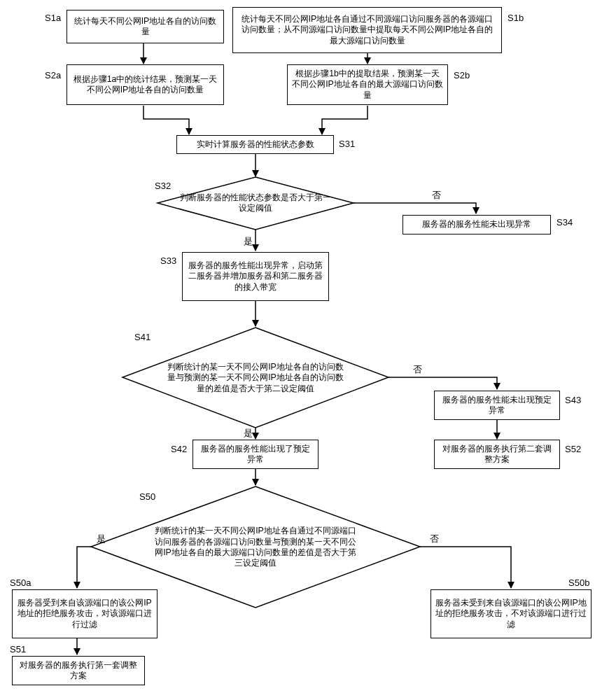 The image size is (602, 700). I want to click on label-s34: S34, so click(564, 223).